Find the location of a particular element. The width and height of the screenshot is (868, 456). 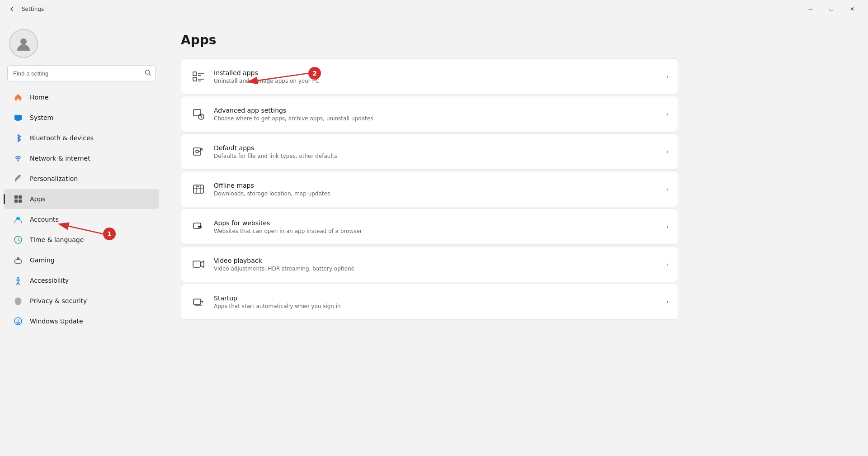

settings-item-desc: Apps that start automatically when you s… is located at coordinates (440, 306).